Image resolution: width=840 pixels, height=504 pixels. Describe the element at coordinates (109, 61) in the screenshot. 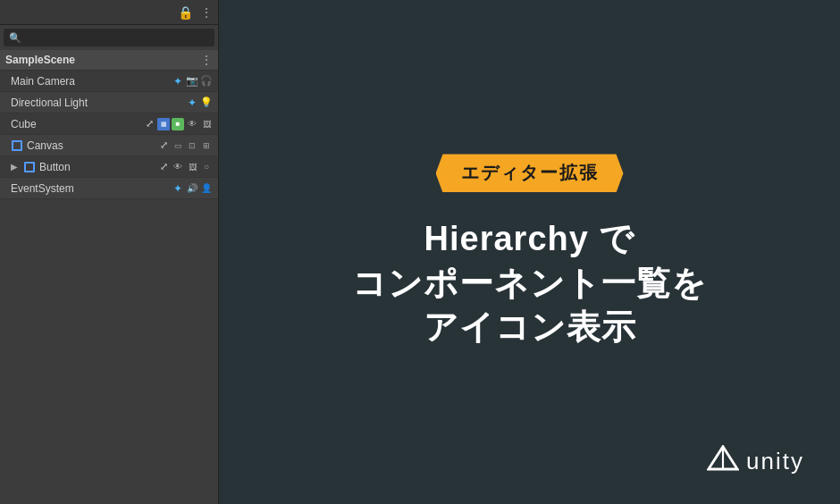

I see `scene-header: SampleScene ⋮` at that location.